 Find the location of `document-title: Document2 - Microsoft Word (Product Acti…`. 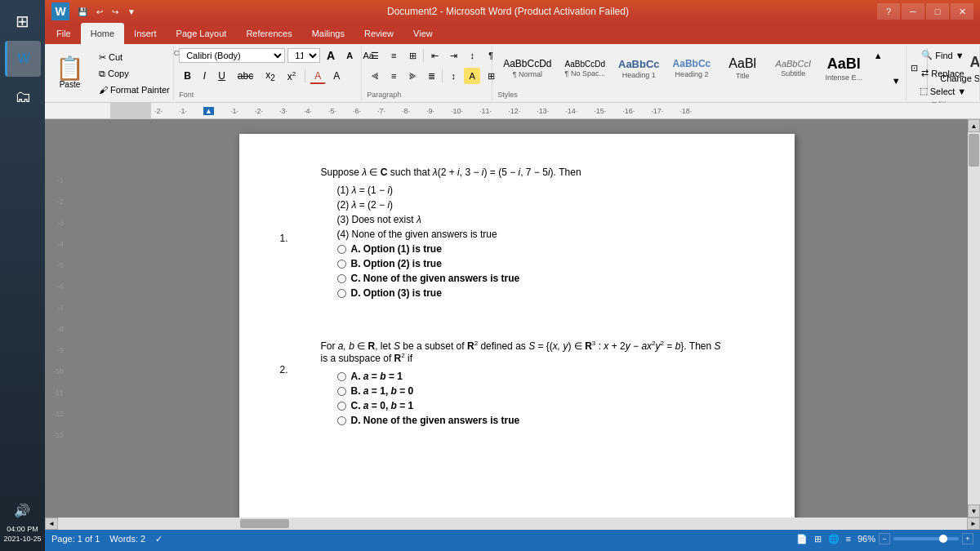

document-title: Document2 - Microsoft Word (Product Acti… is located at coordinates (508, 11).